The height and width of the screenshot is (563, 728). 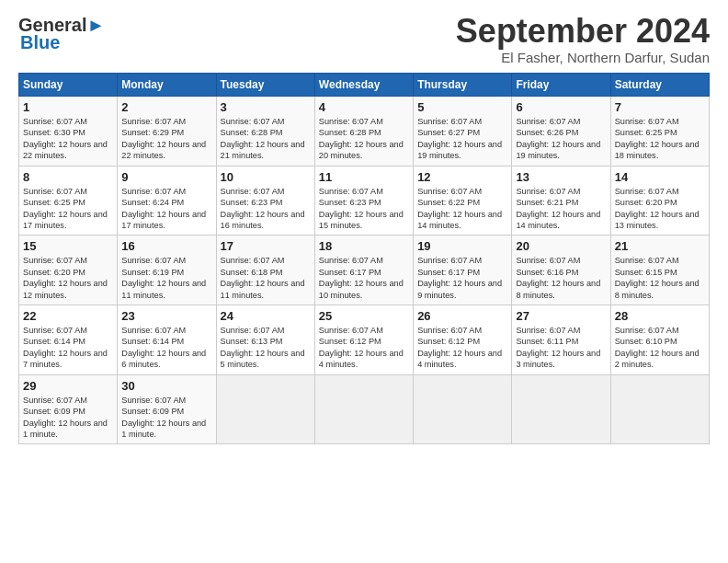 I want to click on col-sunday: Sunday, so click(x=68, y=85).